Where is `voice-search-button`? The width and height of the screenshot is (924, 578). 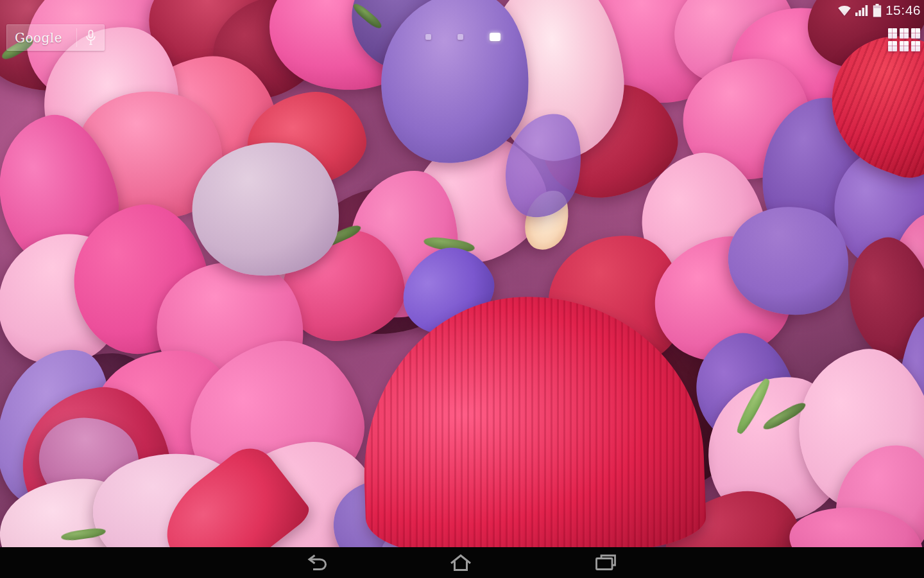 voice-search-button is located at coordinates (90, 38).